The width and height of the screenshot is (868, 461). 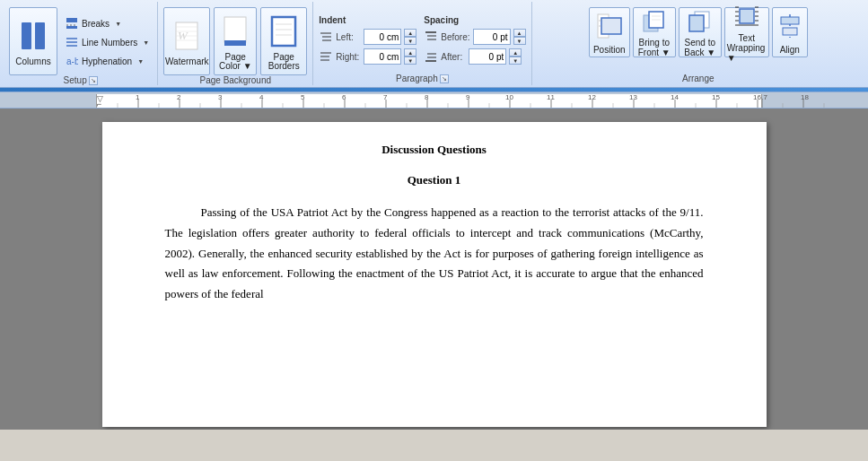 I want to click on line-numbers-arrow: ▼, so click(x=146, y=42).